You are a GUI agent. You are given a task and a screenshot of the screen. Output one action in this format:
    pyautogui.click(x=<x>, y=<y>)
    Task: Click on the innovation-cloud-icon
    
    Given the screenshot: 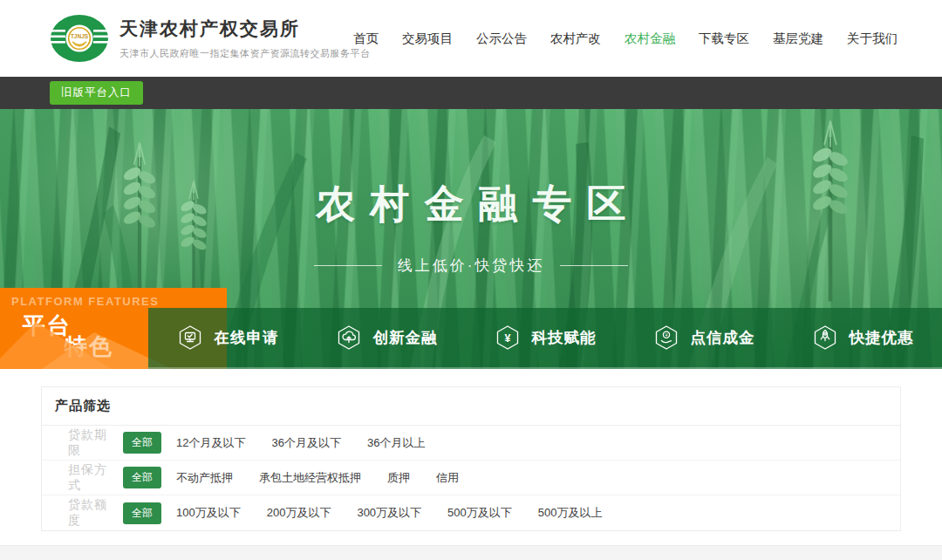 What is the action you would take?
    pyautogui.click(x=349, y=338)
    